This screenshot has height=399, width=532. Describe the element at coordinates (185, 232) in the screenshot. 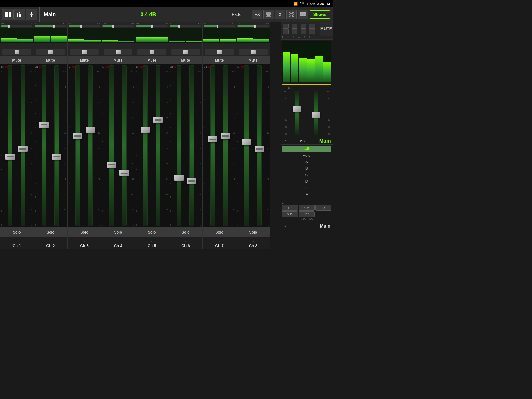

I see `ch-solo-6: Solo` at that location.